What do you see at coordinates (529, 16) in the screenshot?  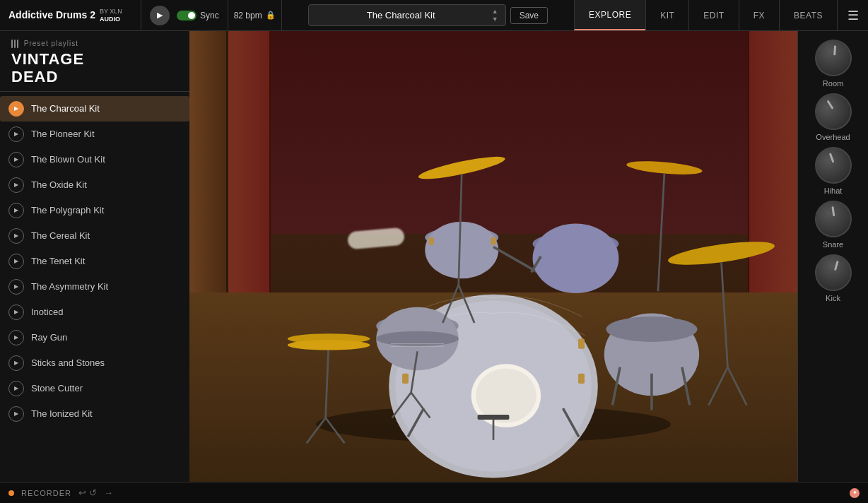 I see `save-button: Save` at bounding box center [529, 16].